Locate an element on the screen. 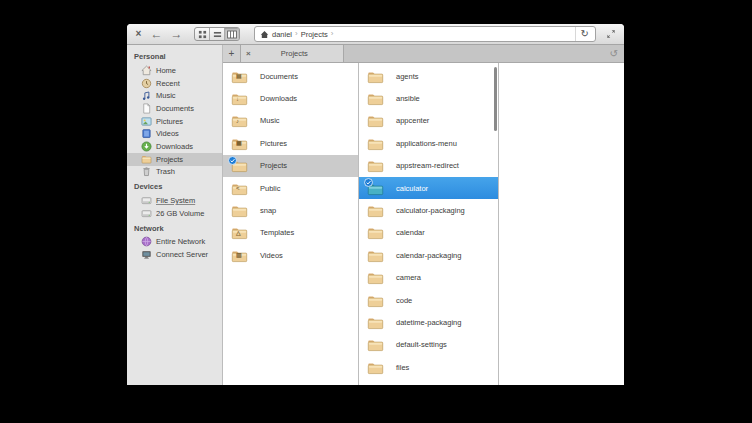 The width and height of the screenshot is (752, 423). home-icon is located at coordinates (146, 70).